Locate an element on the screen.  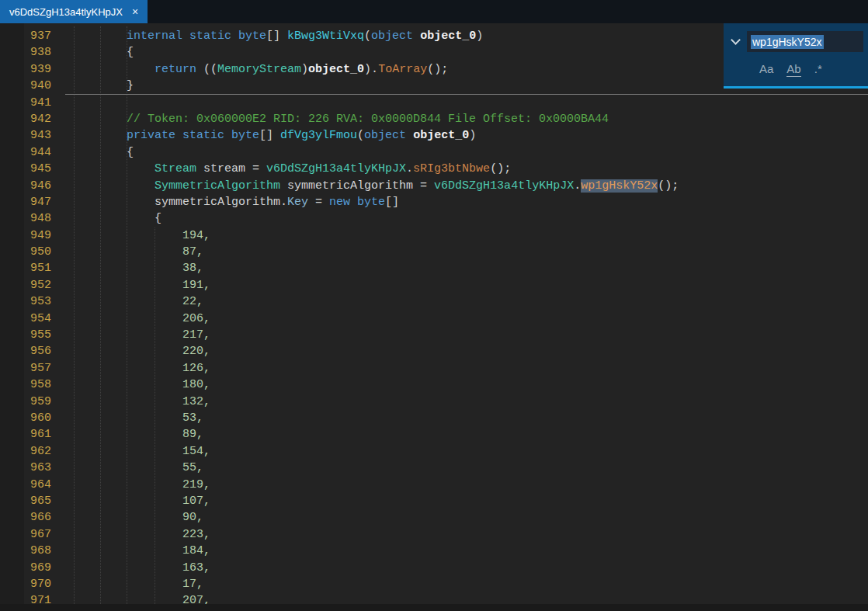
code-token: 87, is located at coordinates (137, 252).